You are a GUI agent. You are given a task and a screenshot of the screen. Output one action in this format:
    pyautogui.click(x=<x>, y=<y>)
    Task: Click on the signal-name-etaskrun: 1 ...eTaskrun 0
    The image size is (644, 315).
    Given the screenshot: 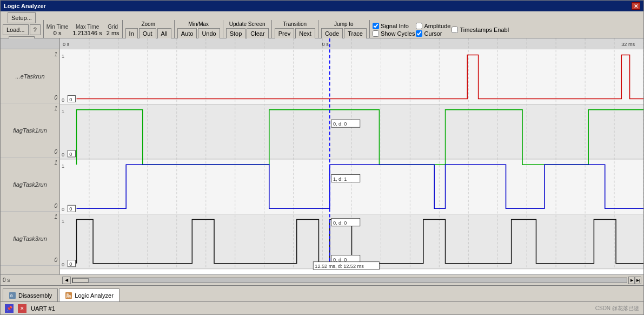 What is the action you would take?
    pyautogui.click(x=30, y=76)
    